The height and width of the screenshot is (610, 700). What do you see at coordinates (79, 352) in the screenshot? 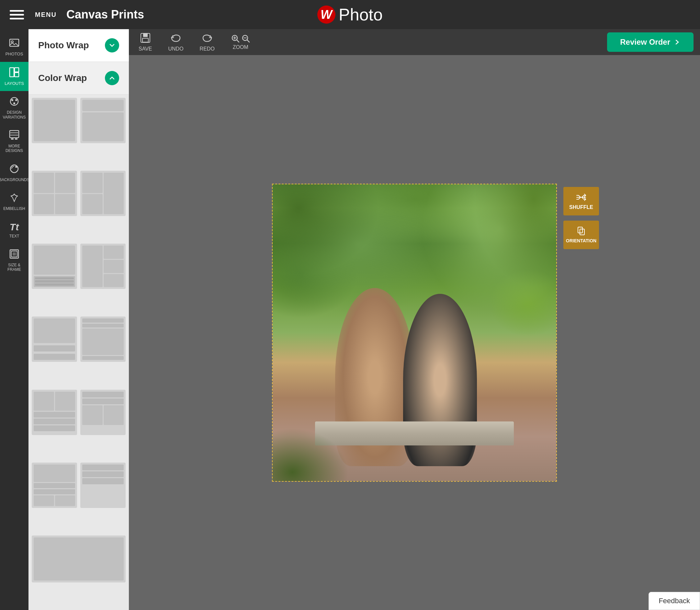
I see `layout-grid` at bounding box center [79, 352].